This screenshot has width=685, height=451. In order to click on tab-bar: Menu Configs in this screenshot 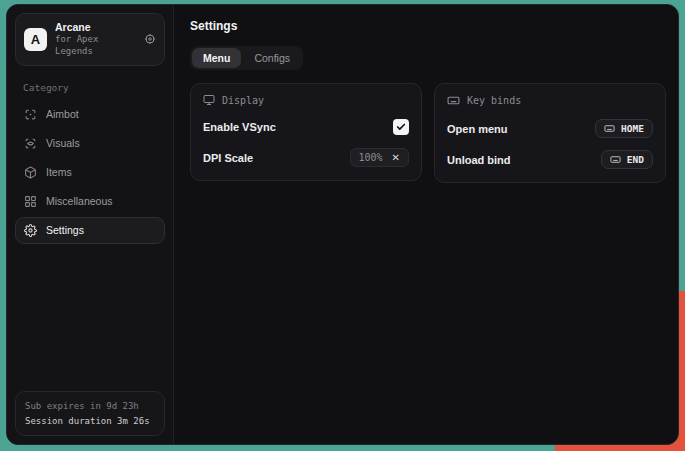, I will do `click(246, 58)`.